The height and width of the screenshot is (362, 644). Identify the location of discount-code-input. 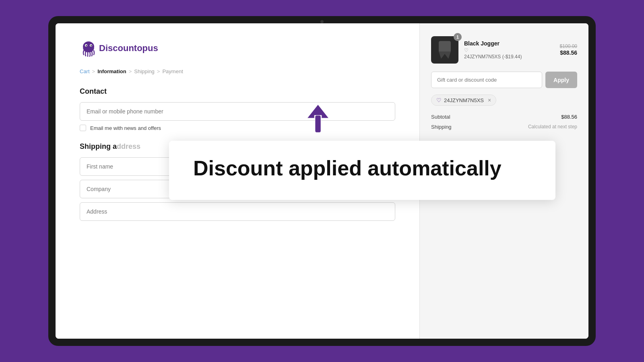
(487, 80).